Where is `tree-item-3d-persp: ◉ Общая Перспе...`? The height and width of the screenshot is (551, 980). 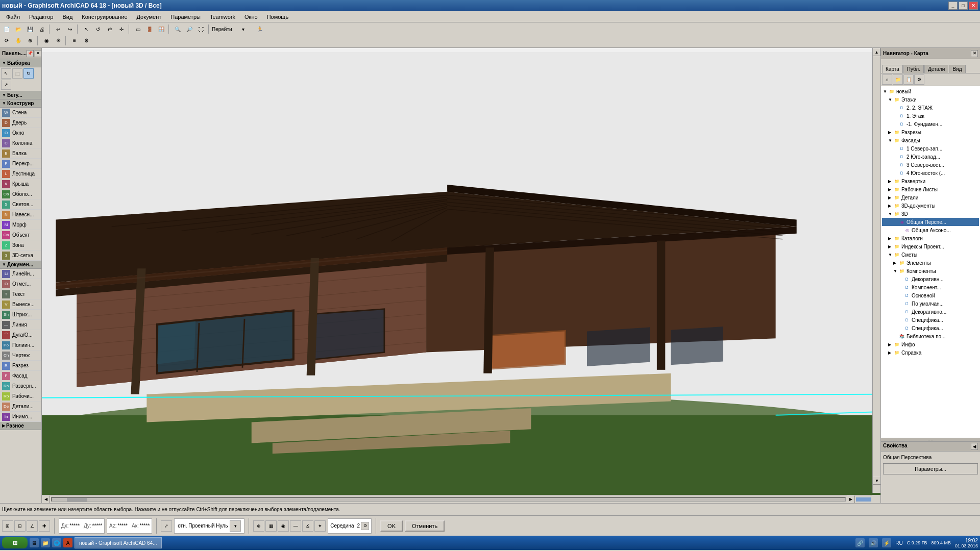
tree-item-3d-persp: ◉ Общая Перспе... is located at coordinates (930, 222).